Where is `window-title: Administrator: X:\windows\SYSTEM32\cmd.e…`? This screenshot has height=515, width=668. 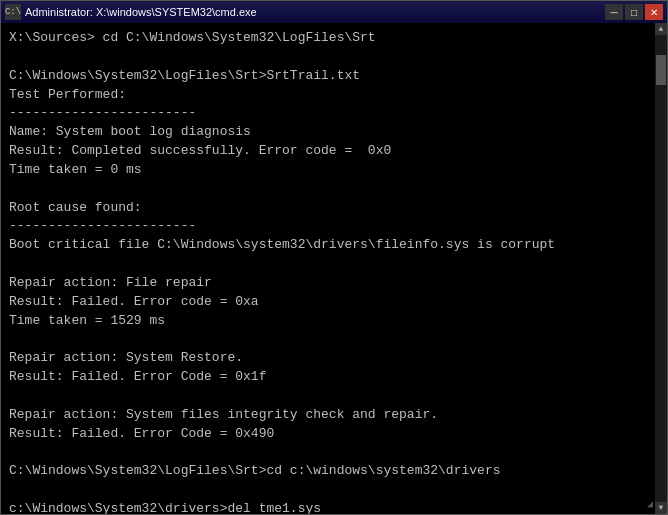 window-title: Administrator: X:\windows\SYSTEM32\cmd.e… is located at coordinates (141, 12).